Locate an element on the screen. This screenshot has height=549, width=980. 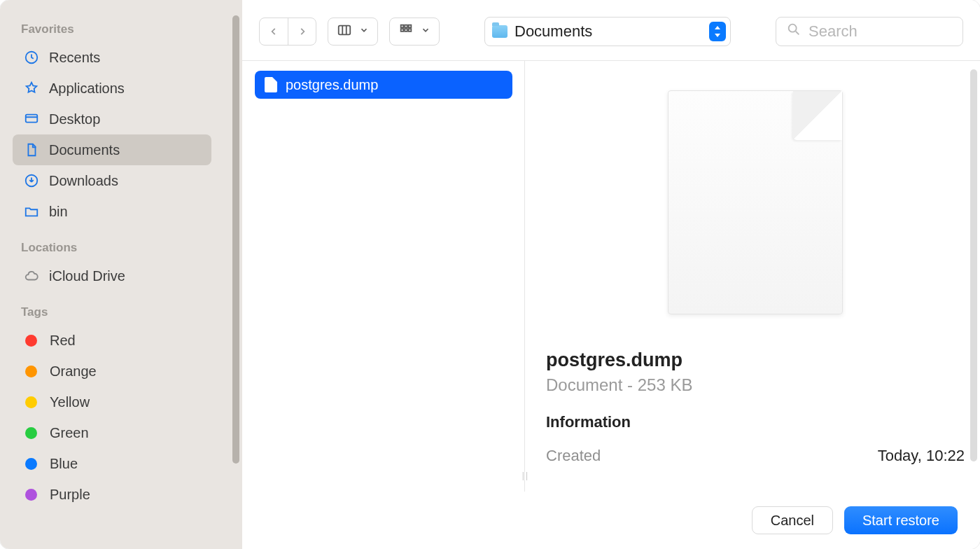
forward-button is located at coordinates (302, 32).